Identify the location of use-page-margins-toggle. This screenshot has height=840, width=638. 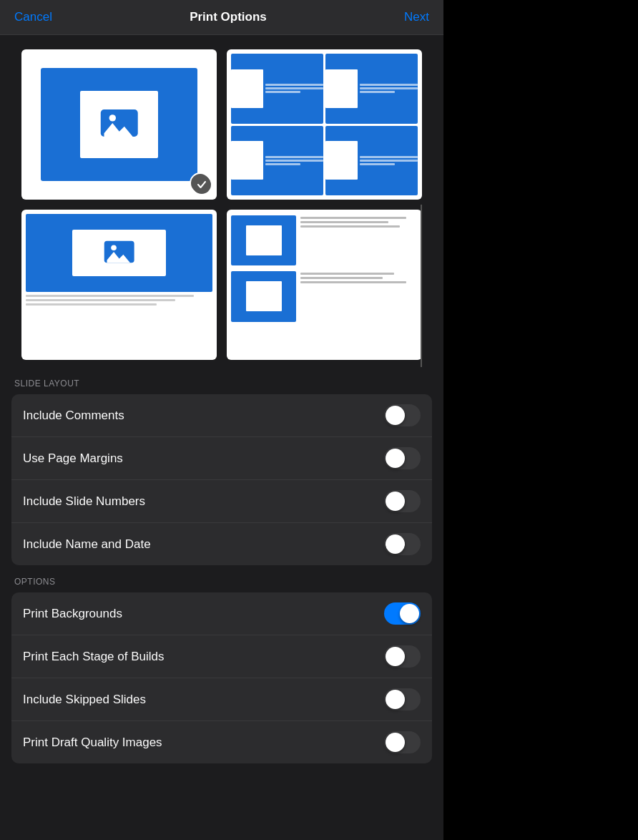
(402, 458).